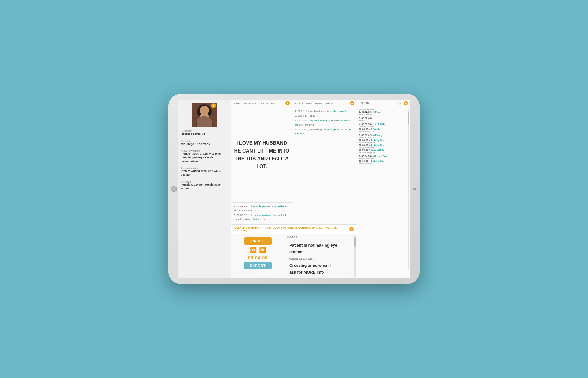 Image resolution: width=588 pixels, height=378 pixels. Describe the element at coordinates (258, 266) in the screenshot. I see `export-button: EXPORT` at that location.